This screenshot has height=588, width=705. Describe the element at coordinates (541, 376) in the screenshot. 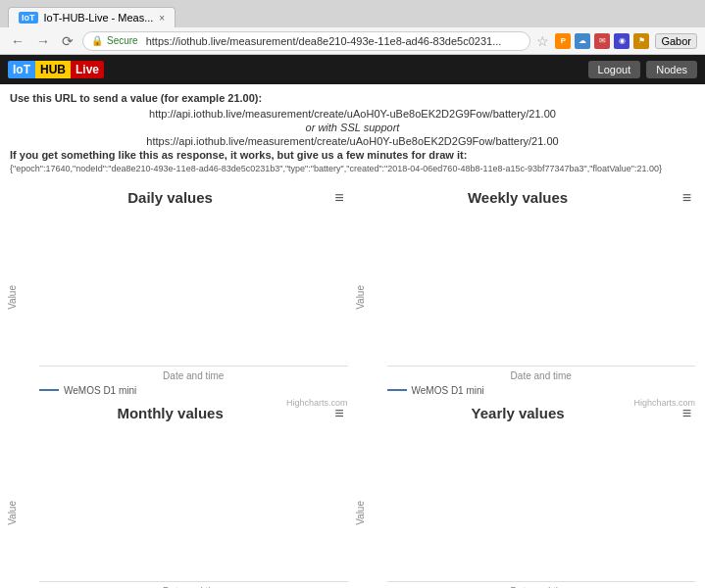

I see `chart-weekly-x-label: Date and time` at that location.